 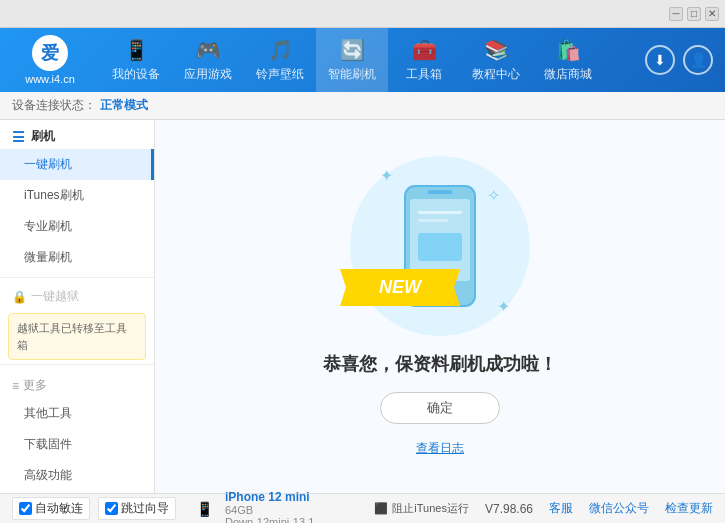 What do you see at coordinates (424, 74) in the screenshot?
I see `nav-label-toolbox: 工具箱` at bounding box center [424, 74].